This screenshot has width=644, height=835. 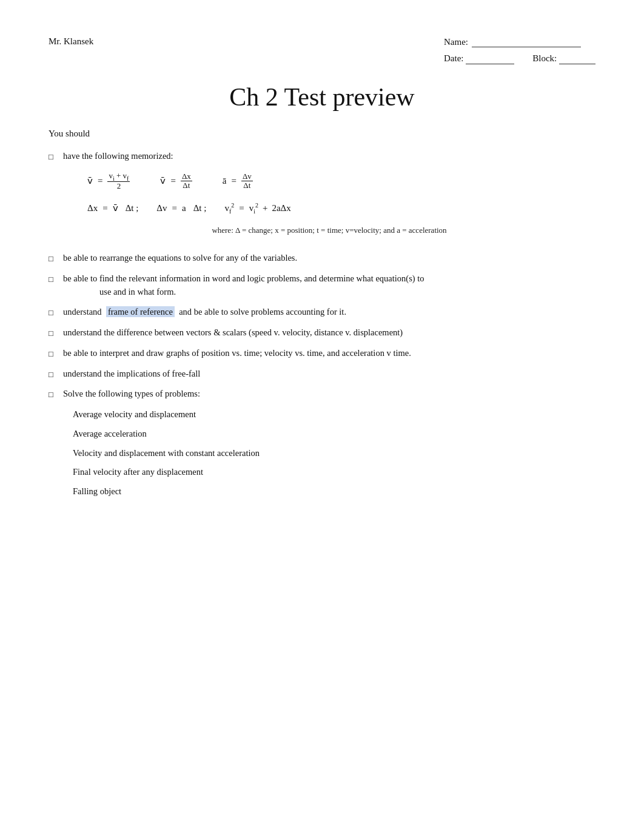 What do you see at coordinates (322, 394) in the screenshot?
I see `bullet-solve: □ Solve the following types of problems:` at bounding box center [322, 394].